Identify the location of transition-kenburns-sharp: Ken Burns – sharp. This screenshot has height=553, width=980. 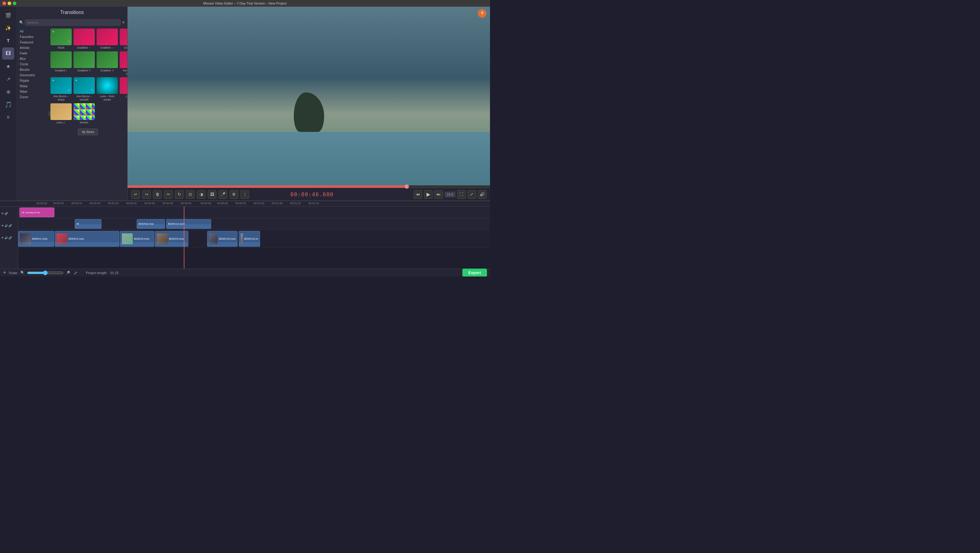
(61, 89).